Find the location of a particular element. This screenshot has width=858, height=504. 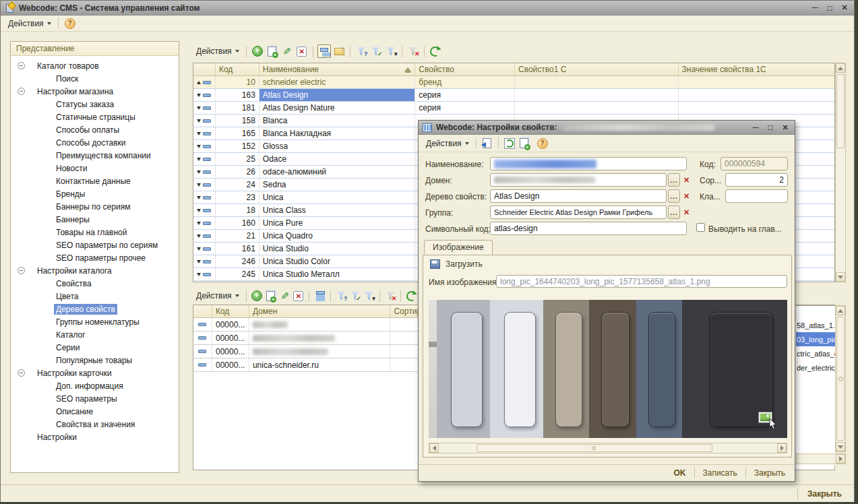

domain-cell: unica-schneider.ru is located at coordinates (320, 365).